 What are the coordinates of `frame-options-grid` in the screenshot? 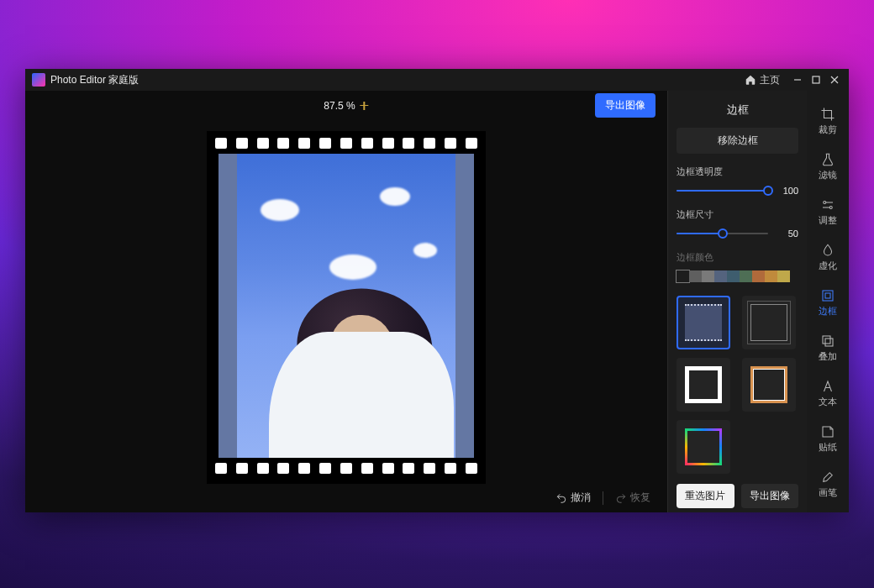 It's located at (738, 385).